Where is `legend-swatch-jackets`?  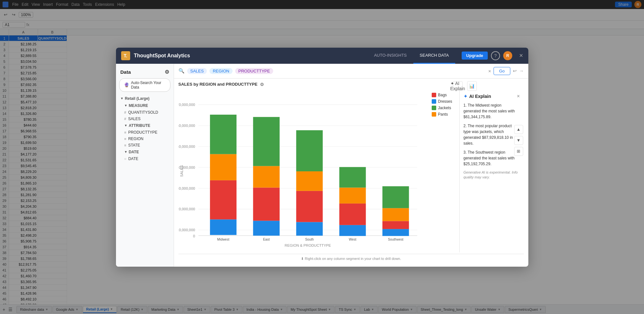
legend-swatch-jackets is located at coordinates (434, 108).